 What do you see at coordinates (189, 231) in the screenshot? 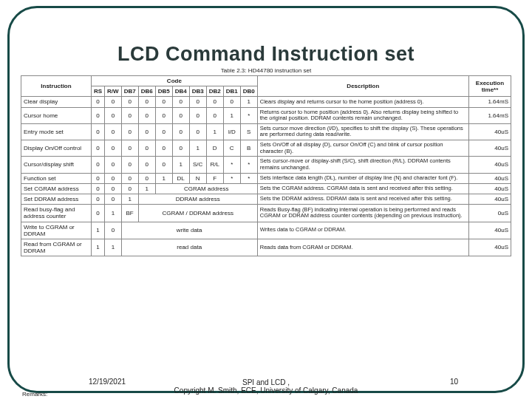
I see `merged-bits: write data` at bounding box center [189, 231].